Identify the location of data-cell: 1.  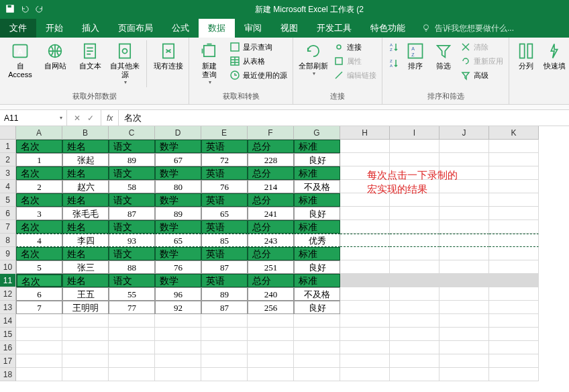
(39, 160).